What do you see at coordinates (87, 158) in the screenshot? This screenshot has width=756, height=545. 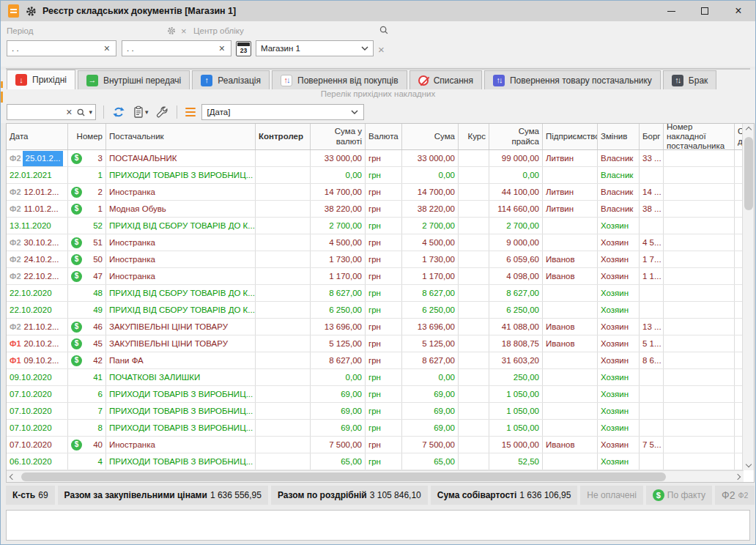 I see `cell-number: $3` at bounding box center [87, 158].